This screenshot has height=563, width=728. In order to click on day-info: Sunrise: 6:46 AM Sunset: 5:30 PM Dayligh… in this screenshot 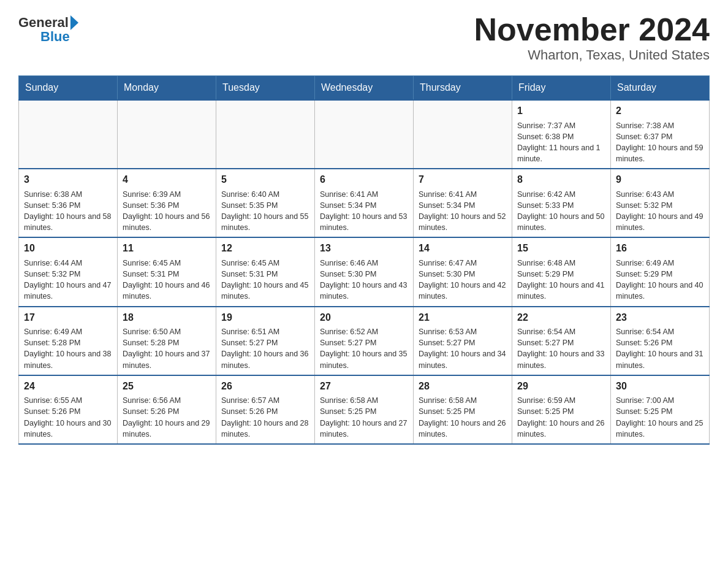, I will do `click(363, 280)`.